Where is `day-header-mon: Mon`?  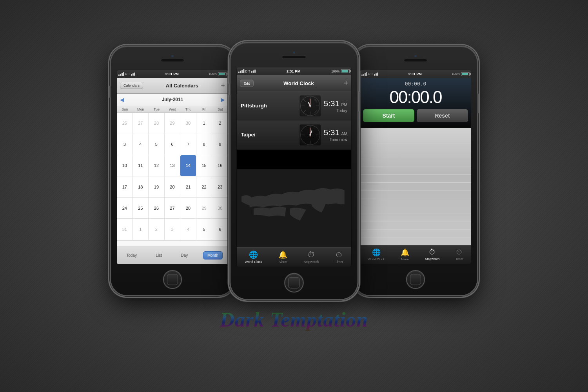
day-header-mon: Mon is located at coordinates (141, 109).